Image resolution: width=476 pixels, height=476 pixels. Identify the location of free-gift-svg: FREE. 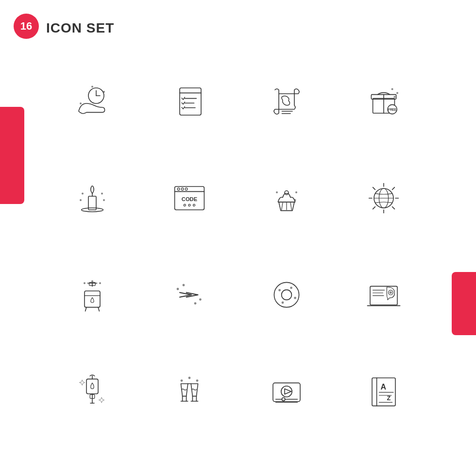
(384, 102).